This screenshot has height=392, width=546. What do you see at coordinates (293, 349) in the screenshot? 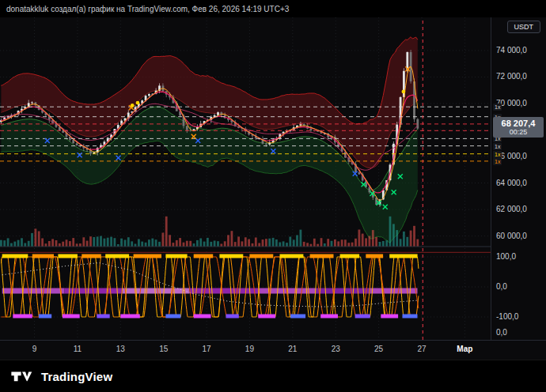
I see `time-axis-label: 21` at bounding box center [293, 349].